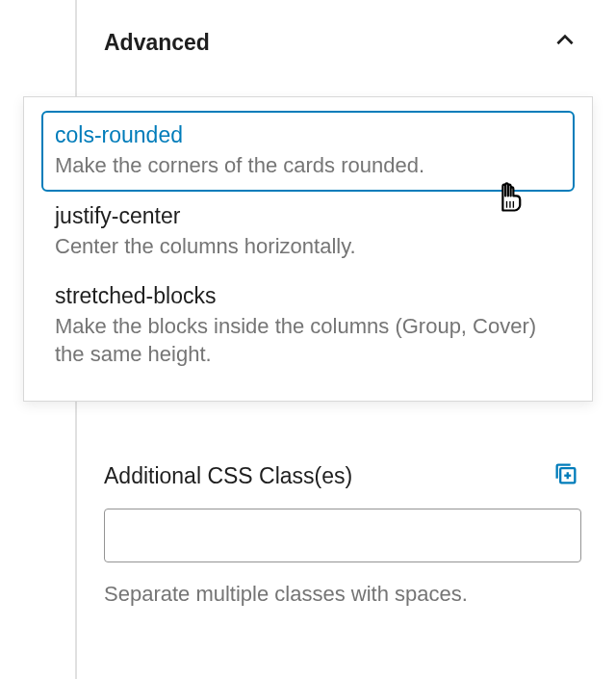 This screenshot has height=679, width=616. Describe the element at coordinates (308, 341) in the screenshot. I see `suggestion-desc: Make the blocks inside the columns (Grou…` at that location.